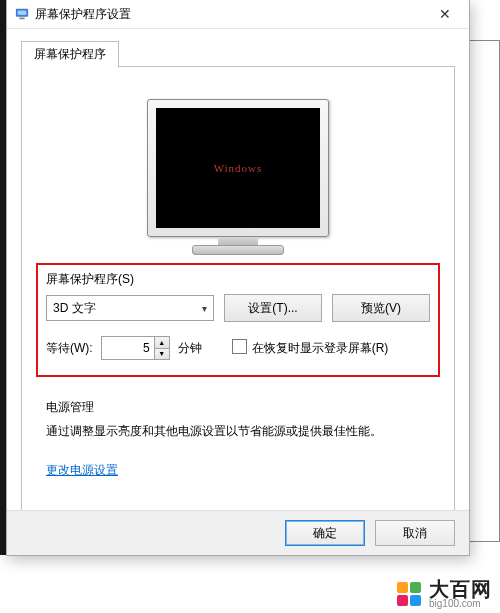 The width and height of the screenshot is (500, 613). I want to click on monitor-screen: Windows, so click(238, 168).